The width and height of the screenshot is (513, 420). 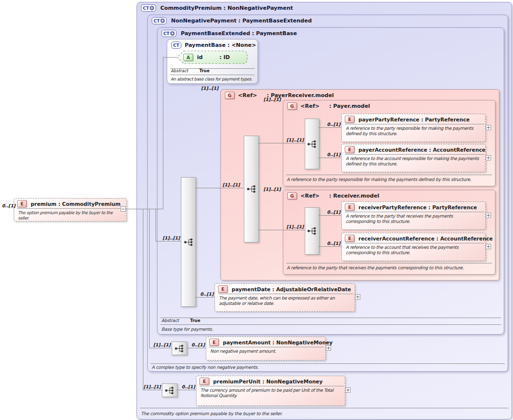 What do you see at coordinates (414, 120) in the screenshot?
I see `element-title: payerPartyReference : PartyReference` at bounding box center [414, 120].